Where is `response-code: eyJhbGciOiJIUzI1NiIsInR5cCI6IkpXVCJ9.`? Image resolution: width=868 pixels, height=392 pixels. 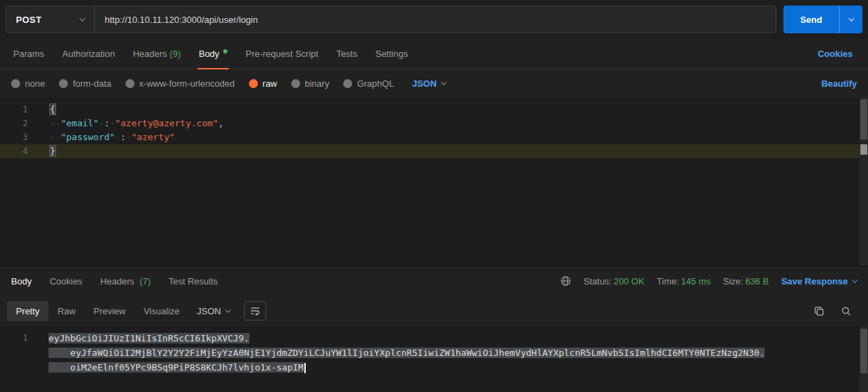 response-code: eyJhbGciOiJIUzI1NiIsInR5cCI6IkpXVCJ9. is located at coordinates (142, 339).